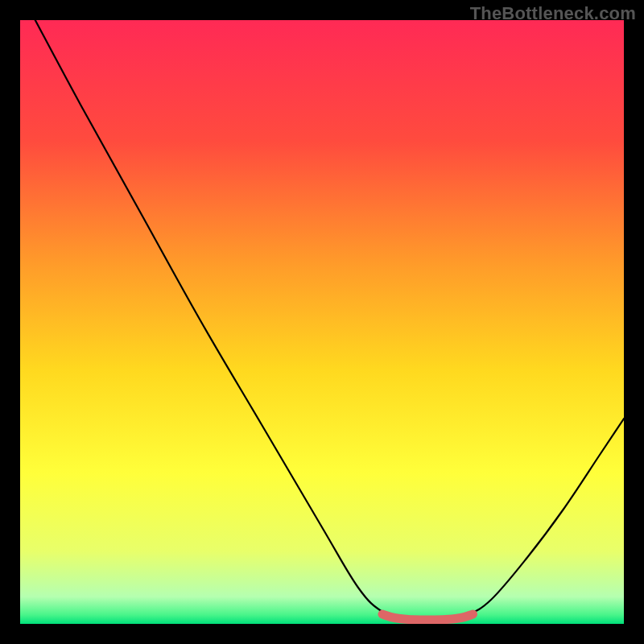 Image resolution: width=644 pixels, height=644 pixels. I want to click on watermark-text: TheBottleneck.com, so click(553, 14).